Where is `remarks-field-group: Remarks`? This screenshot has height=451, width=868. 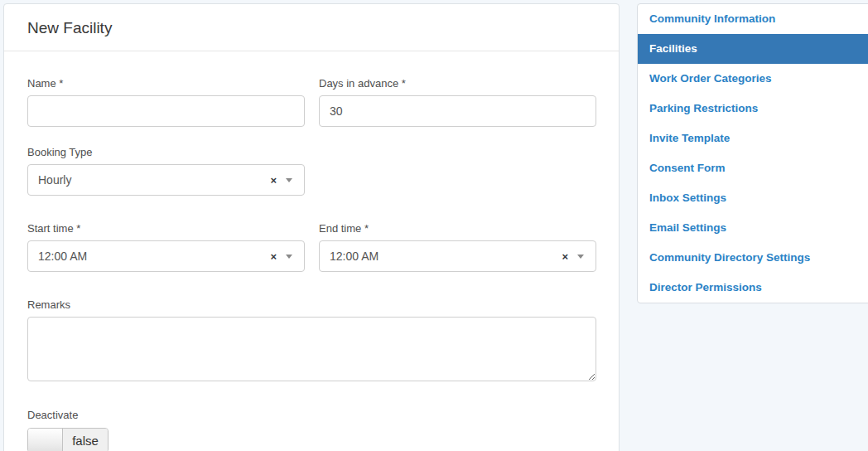 remarks-field-group: Remarks is located at coordinates (311, 340).